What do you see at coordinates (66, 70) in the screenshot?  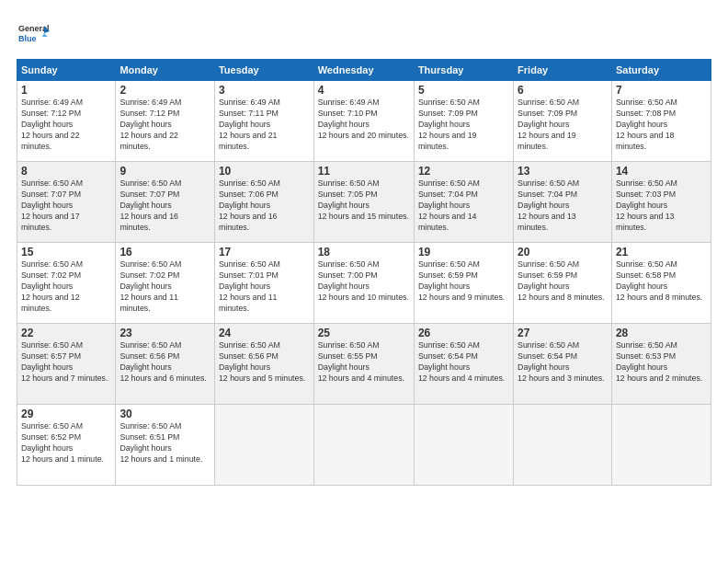 I see `weekday-header-sunday: Sunday` at bounding box center [66, 70].